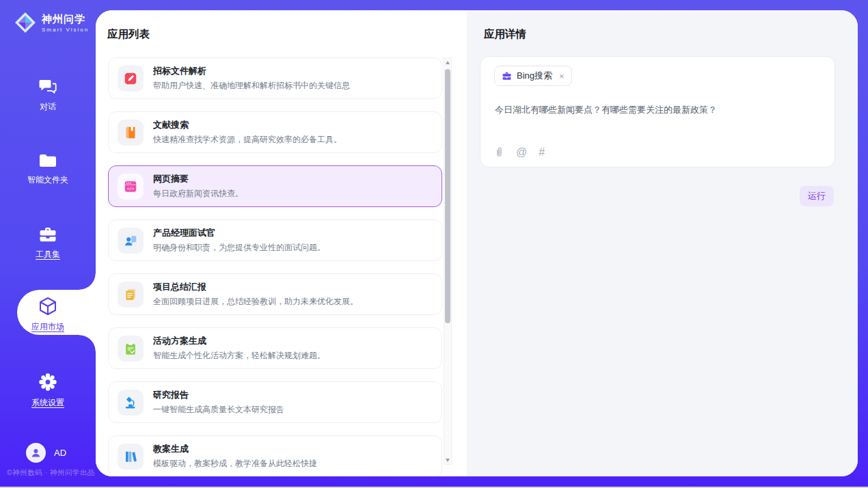 The height and width of the screenshot is (488, 868). Describe the element at coordinates (499, 152) in the screenshot. I see `paperclip-icon` at that location.